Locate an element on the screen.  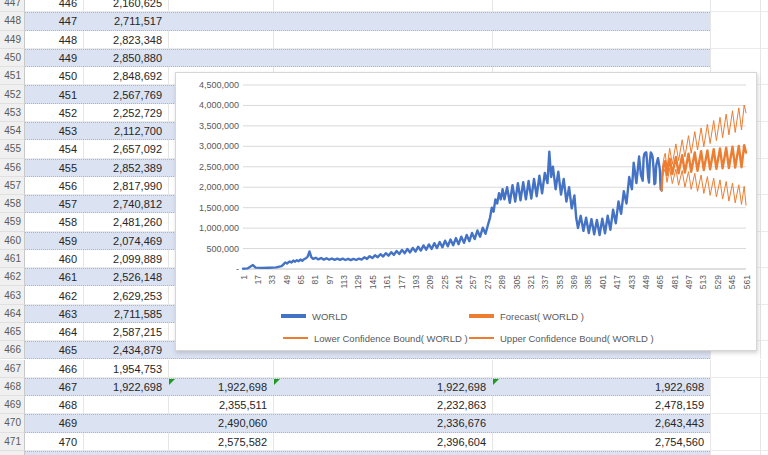
row-header-461: 461 is located at coordinates (12, 259).